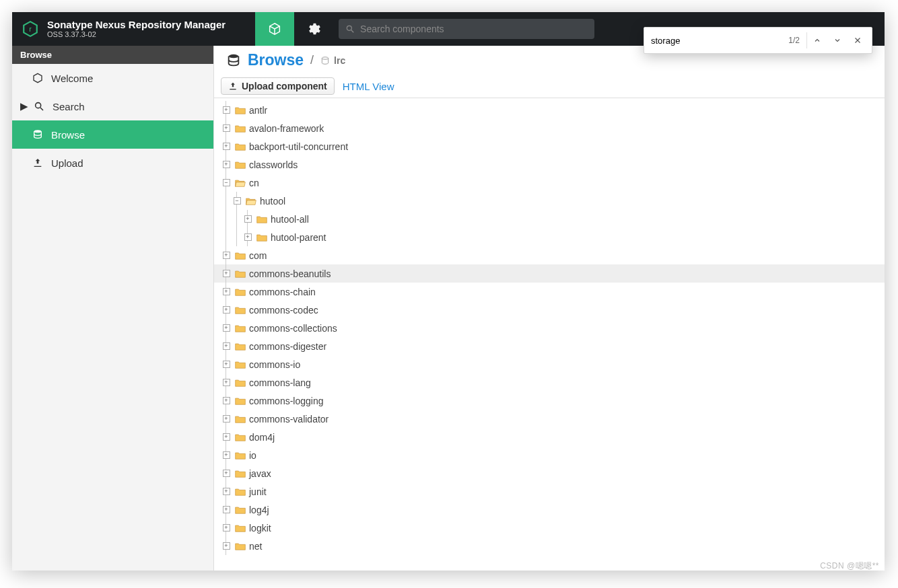 This screenshot has width=898, height=588. Describe the element at coordinates (276, 61) in the screenshot. I see `breadcrumb-section: Browse` at that location.